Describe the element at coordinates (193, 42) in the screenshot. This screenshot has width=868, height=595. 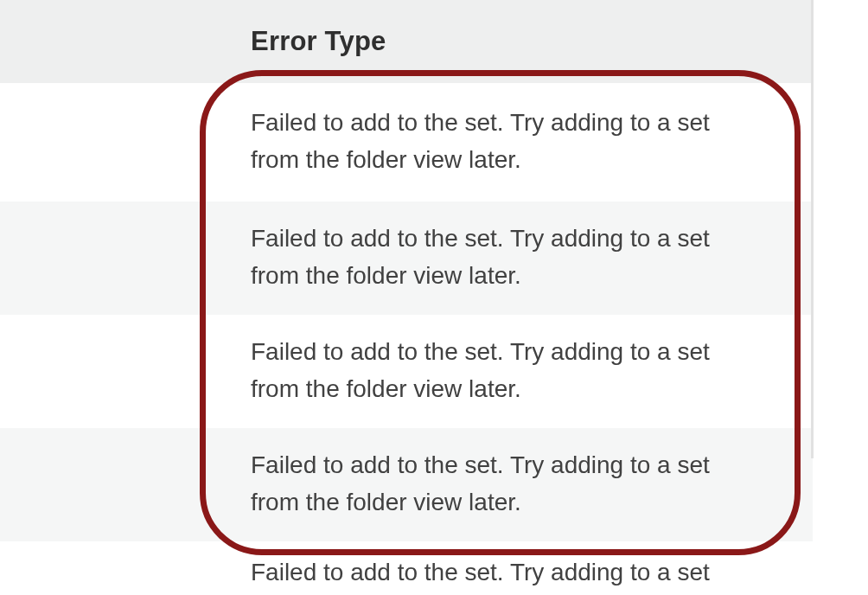
I see `column-header-error-type: Error Type` at that location.